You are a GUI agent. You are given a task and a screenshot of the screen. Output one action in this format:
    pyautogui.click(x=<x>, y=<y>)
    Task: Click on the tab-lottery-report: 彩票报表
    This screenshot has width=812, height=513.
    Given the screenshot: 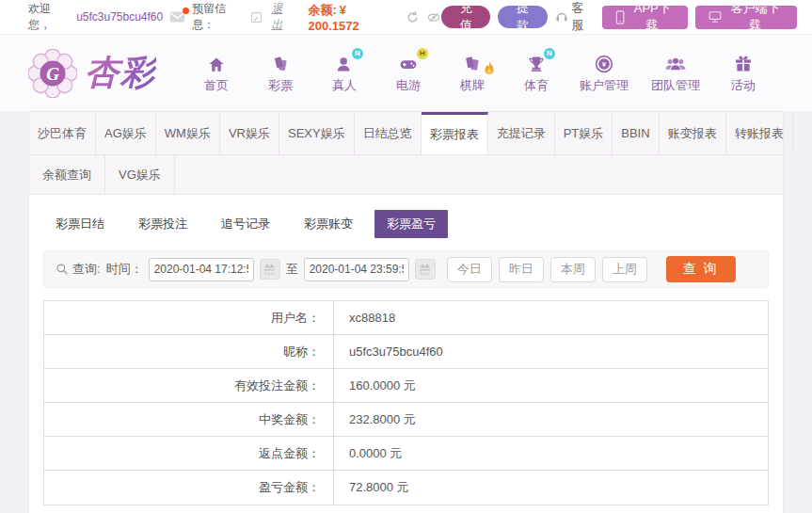 What is the action you would take?
    pyautogui.click(x=455, y=134)
    